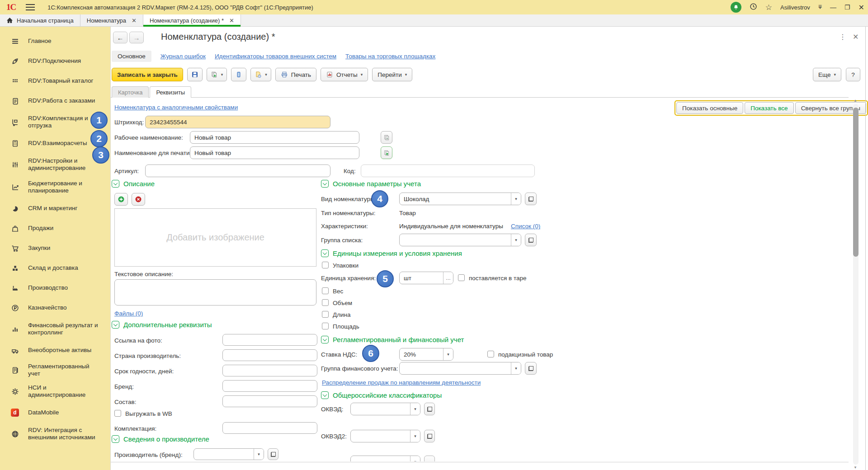  I want to click on add-image-button, so click(121, 199).